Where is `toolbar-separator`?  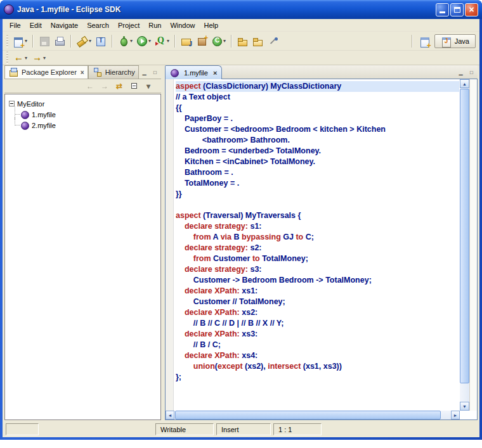
toolbar-separator is located at coordinates (175, 41).